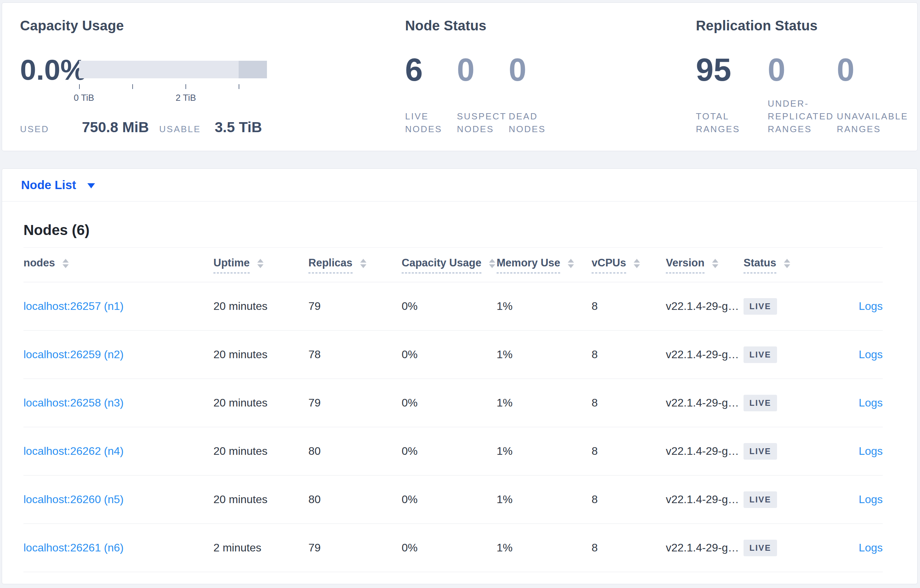 Image resolution: width=920 pixels, height=588 pixels. Describe the element at coordinates (154, 77) in the screenshot. I see `capacity-usage-section: Capacity Usage 0.0% 0 TiB 2 TiB USED 750…` at that location.